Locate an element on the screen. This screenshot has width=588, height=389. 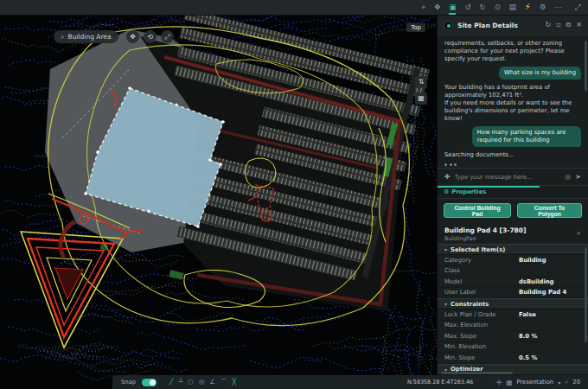
property-row: User LabelBuilding Pad 4 is located at coordinates (513, 294).